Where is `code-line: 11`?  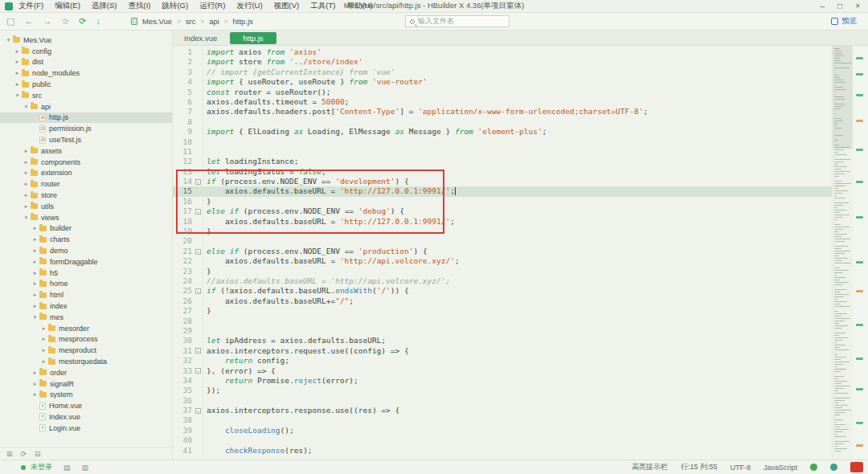 code-line: 11 is located at coordinates (502, 152).